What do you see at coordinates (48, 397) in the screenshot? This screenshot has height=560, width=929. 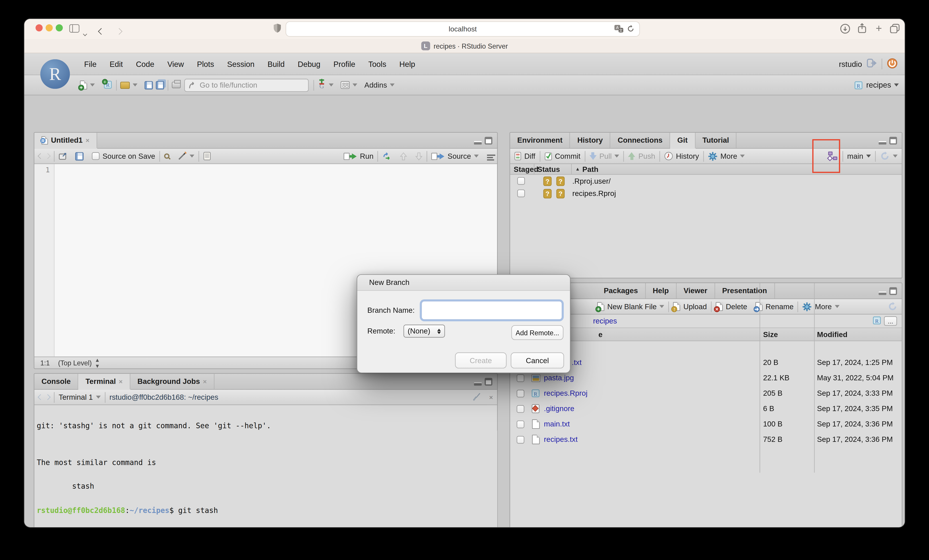 I see `next-terminal-icon` at bounding box center [48, 397].